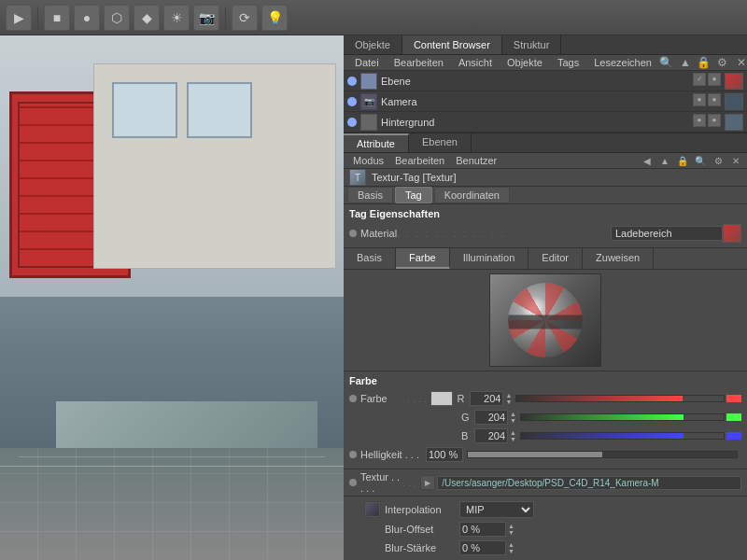 This screenshot has height=560, width=747. What do you see at coordinates (57, 18) in the screenshot?
I see `toolbar-icon-cube: ■` at bounding box center [57, 18].